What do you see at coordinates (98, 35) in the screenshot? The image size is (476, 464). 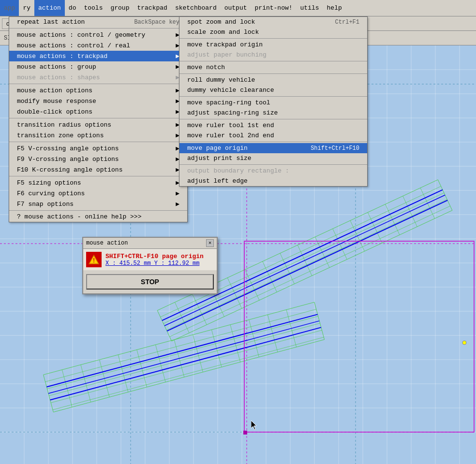 I see `dd-mouse-control-geometry: mouse actions : control / geometry ▶` at bounding box center [98, 35].